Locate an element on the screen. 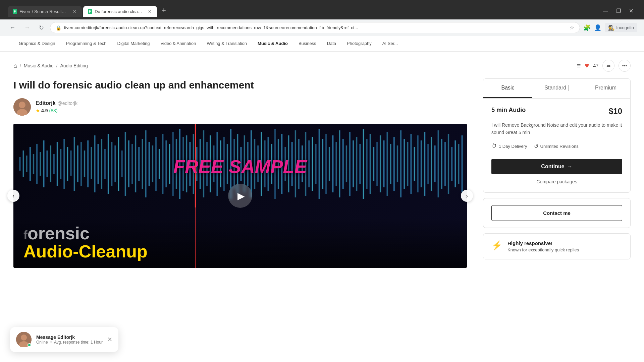 Image resolution: width=644 pixels, height=362 pixels. seller-avatar is located at coordinates (22, 107).